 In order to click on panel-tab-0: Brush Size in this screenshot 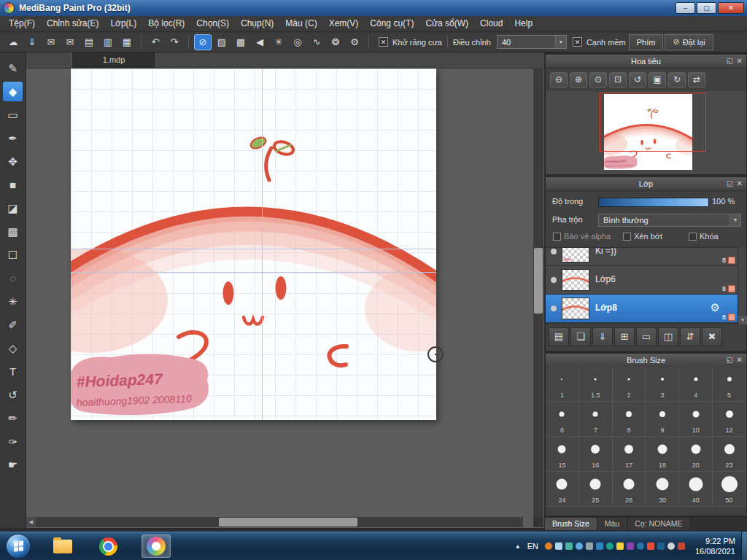, I will do `click(571, 524)`.